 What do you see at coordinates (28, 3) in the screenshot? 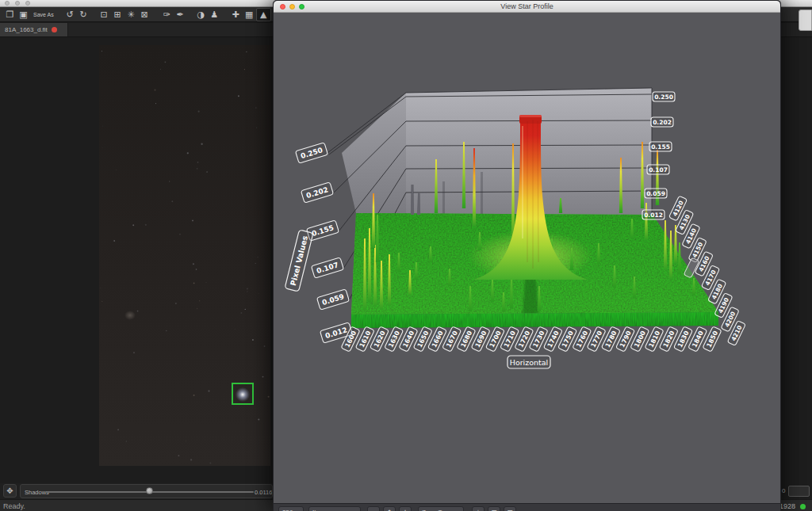
I see `main-zoom-button` at bounding box center [28, 3].